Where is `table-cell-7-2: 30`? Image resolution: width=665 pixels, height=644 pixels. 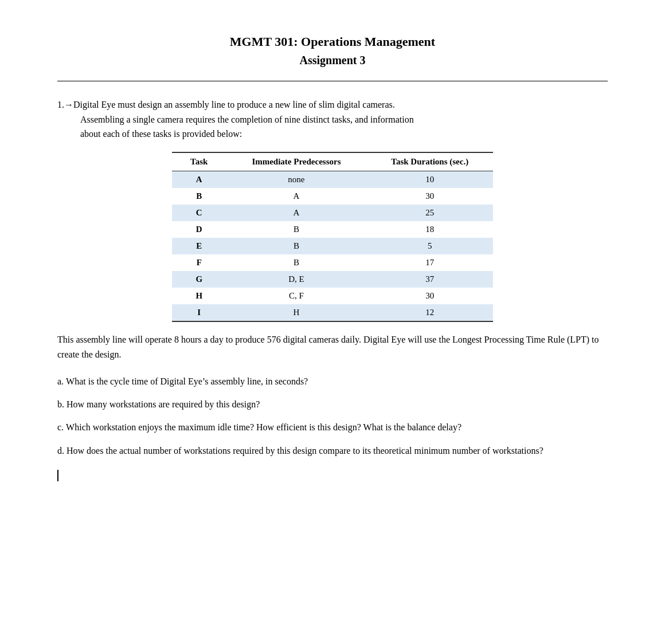
table-cell-7-2: 30 is located at coordinates (430, 296).